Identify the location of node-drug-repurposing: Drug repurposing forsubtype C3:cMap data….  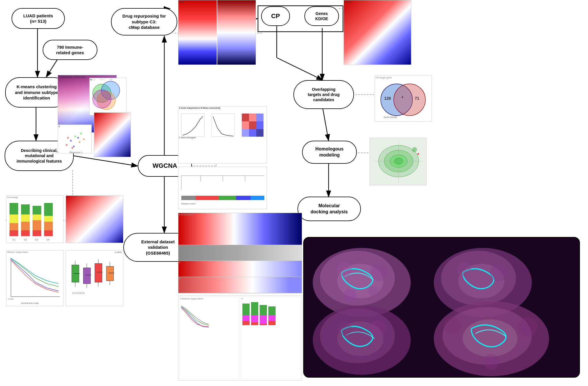
(144, 22).